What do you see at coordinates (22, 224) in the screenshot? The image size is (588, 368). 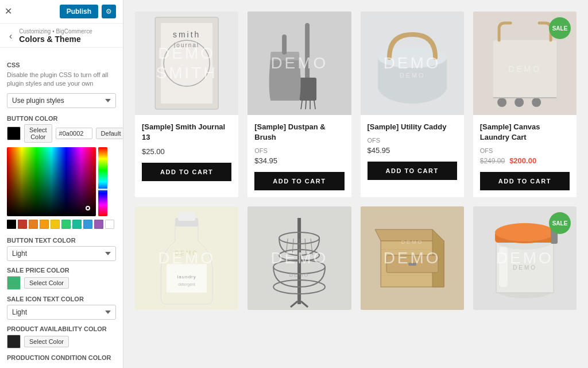 I see `preset-red` at bounding box center [22, 224].